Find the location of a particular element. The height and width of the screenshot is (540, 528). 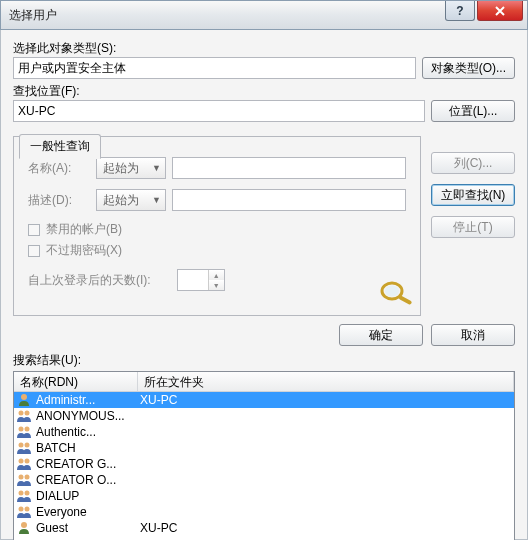

row-name: BATCH is located at coordinates (85, 448).